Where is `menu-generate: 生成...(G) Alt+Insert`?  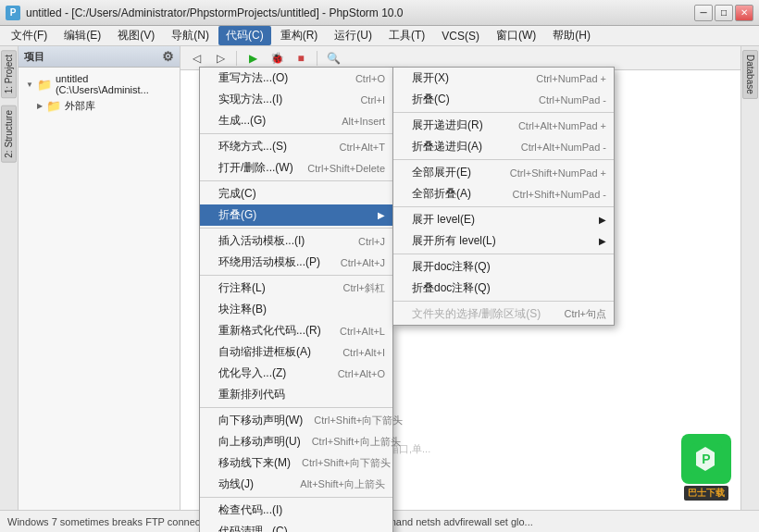 menu-generate: 生成...(G) Alt+Insert is located at coordinates (296, 120).